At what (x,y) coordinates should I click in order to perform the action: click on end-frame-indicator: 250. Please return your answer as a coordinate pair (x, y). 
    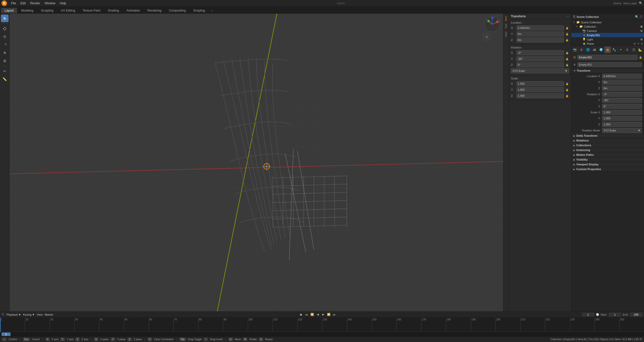
    Looking at the image, I should click on (636, 315).